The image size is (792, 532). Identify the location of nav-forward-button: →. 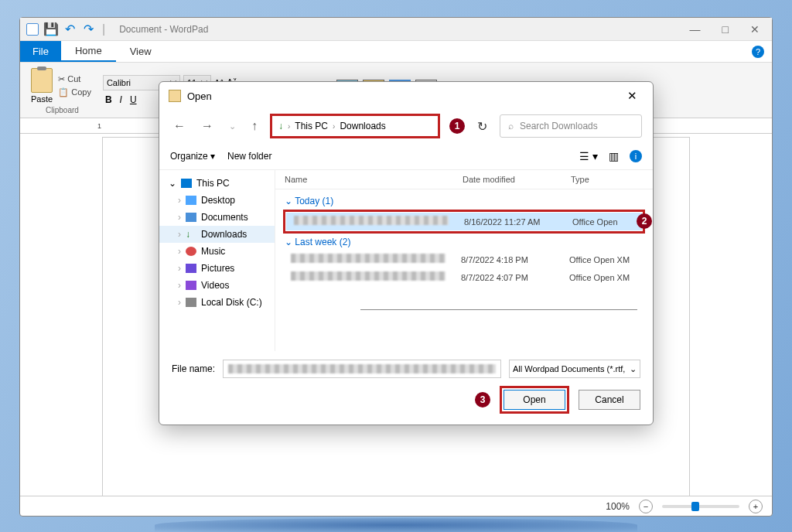
(207, 126).